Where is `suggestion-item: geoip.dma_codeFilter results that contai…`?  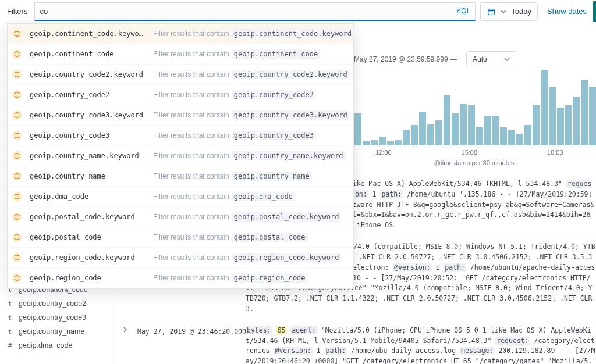
suggestion-item: geoip.dma_codeFilter results that contai… is located at coordinates (180, 197).